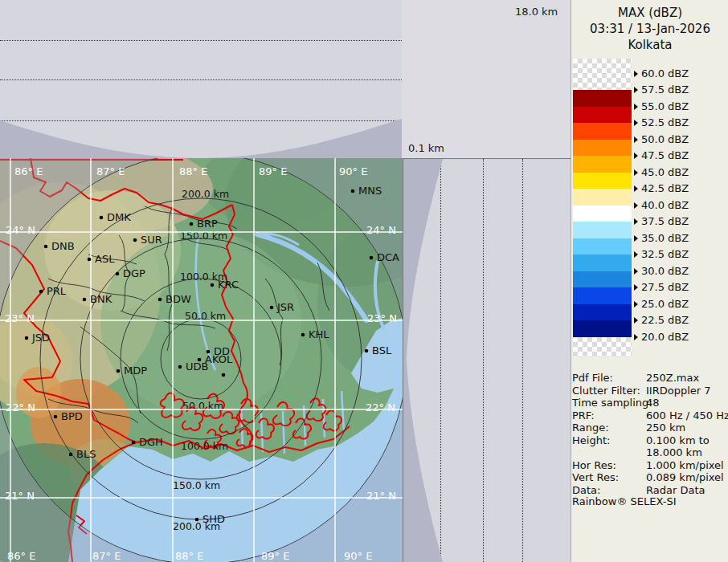 Image resolution: width=728 pixels, height=562 pixels. Describe the element at coordinates (661, 337) in the screenshot. I see `dbz-scale-label: 20.0 dBZ` at that location.